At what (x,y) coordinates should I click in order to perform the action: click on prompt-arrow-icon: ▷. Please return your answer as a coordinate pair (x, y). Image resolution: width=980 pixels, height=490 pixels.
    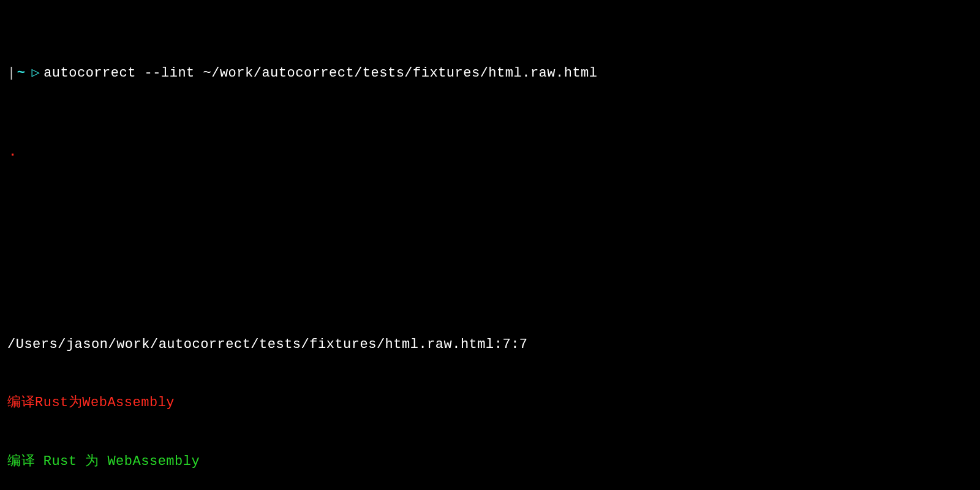
    Looking at the image, I should click on (36, 74).